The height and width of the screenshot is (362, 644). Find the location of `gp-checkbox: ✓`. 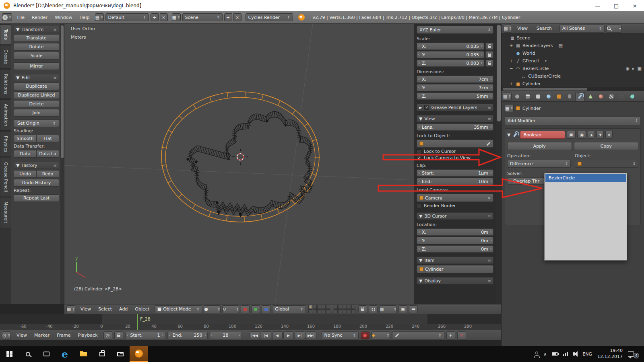

gp-checkbox: ✓ is located at coordinates (427, 107).